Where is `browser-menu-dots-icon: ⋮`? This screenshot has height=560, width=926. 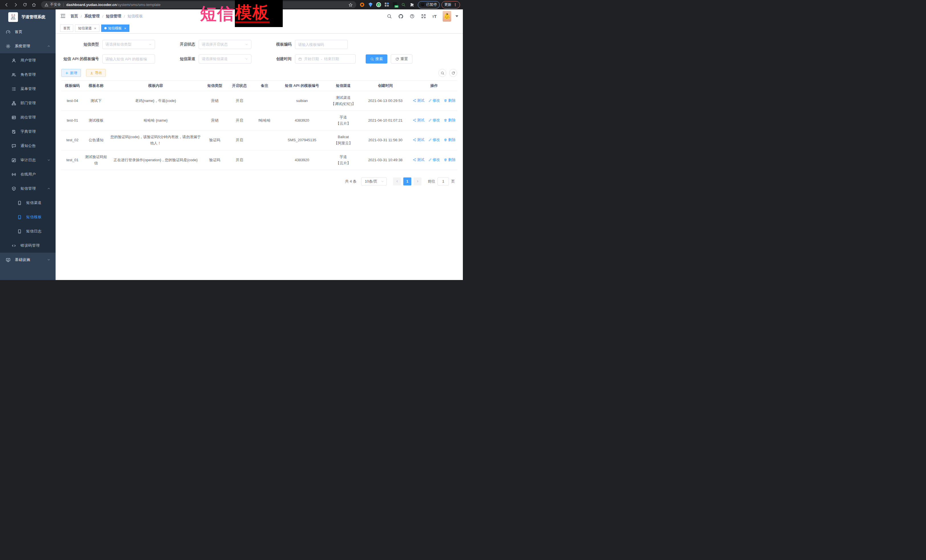 browser-menu-dots-icon: ⋮ is located at coordinates (455, 5).